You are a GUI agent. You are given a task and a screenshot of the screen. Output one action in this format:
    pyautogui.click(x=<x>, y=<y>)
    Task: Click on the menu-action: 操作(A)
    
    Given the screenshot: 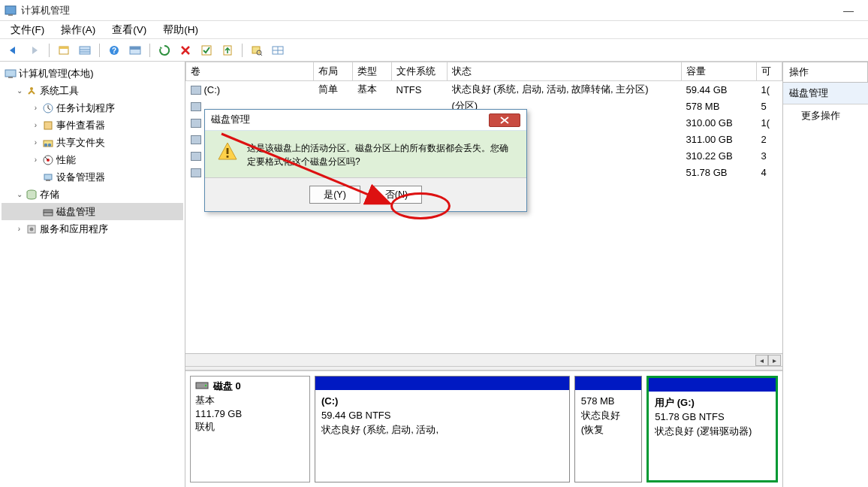 What is the action you would take?
    pyautogui.click(x=78, y=30)
    